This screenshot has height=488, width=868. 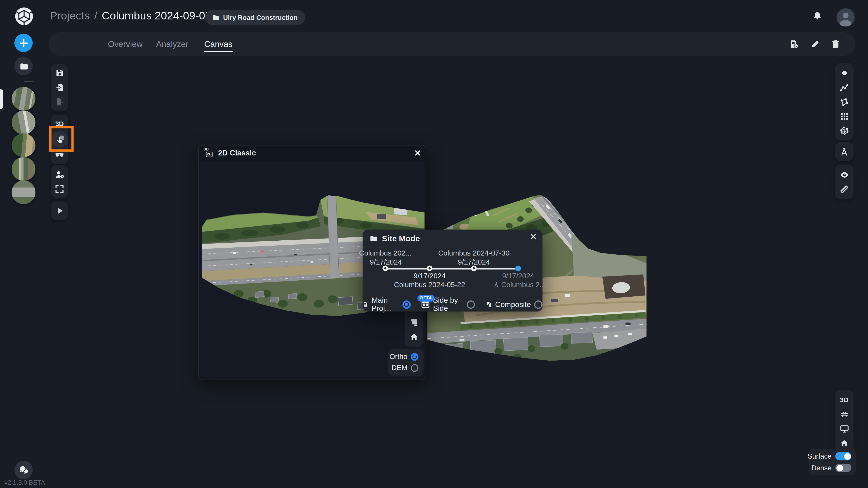 What do you see at coordinates (125, 44) in the screenshot?
I see `tab-overview-label: Overview` at bounding box center [125, 44].